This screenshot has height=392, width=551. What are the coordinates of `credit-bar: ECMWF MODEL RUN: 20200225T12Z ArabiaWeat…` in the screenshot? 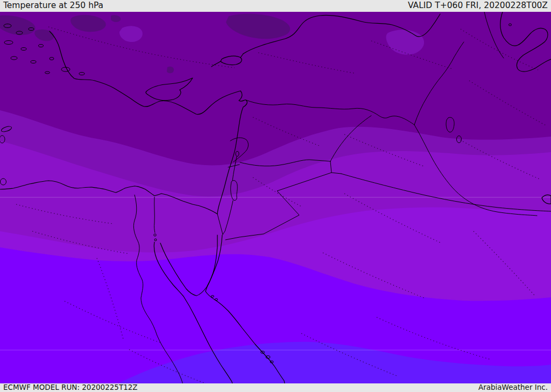 It's located at (276, 388).